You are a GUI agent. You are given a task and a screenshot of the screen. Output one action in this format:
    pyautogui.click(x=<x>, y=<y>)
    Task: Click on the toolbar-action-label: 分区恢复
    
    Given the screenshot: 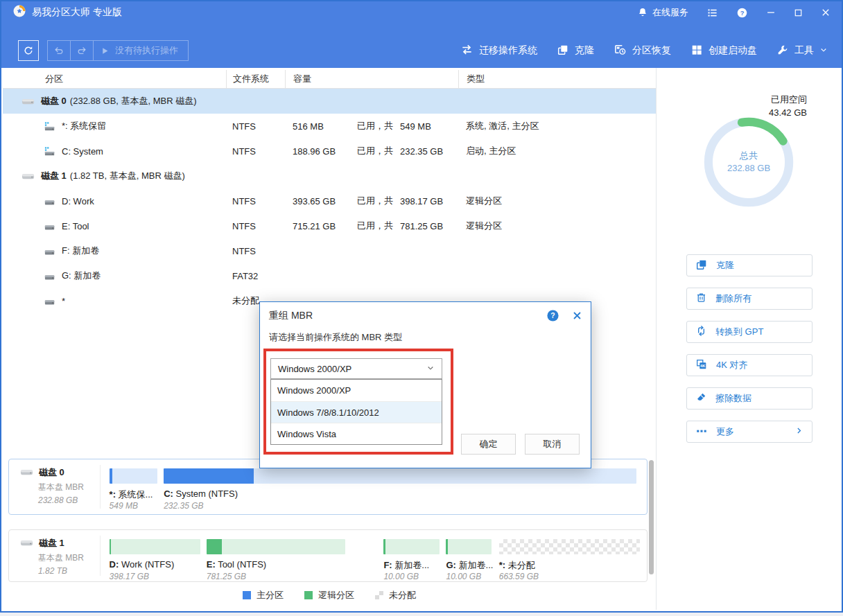 What is the action you would take?
    pyautogui.click(x=652, y=51)
    